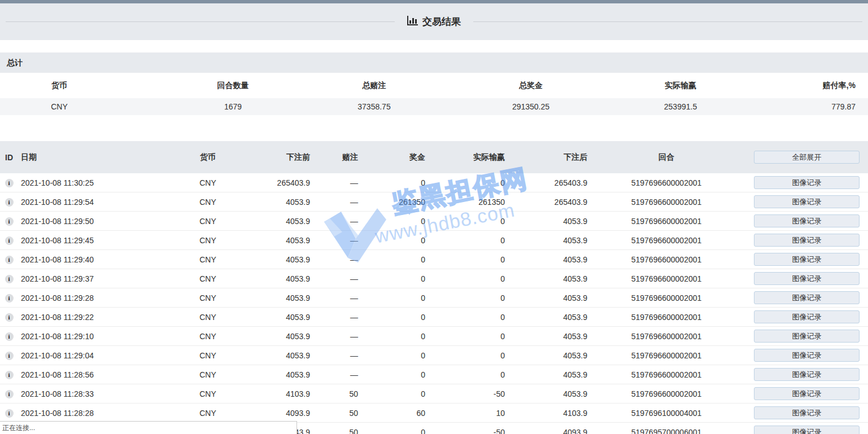 Image resolution: width=868 pixels, height=434 pixels. Describe the element at coordinates (434, 413) in the screenshot. I see `table-row: i 2021-10-08 11:28:28 CNY 4093.9 50 60 1…` at that location.